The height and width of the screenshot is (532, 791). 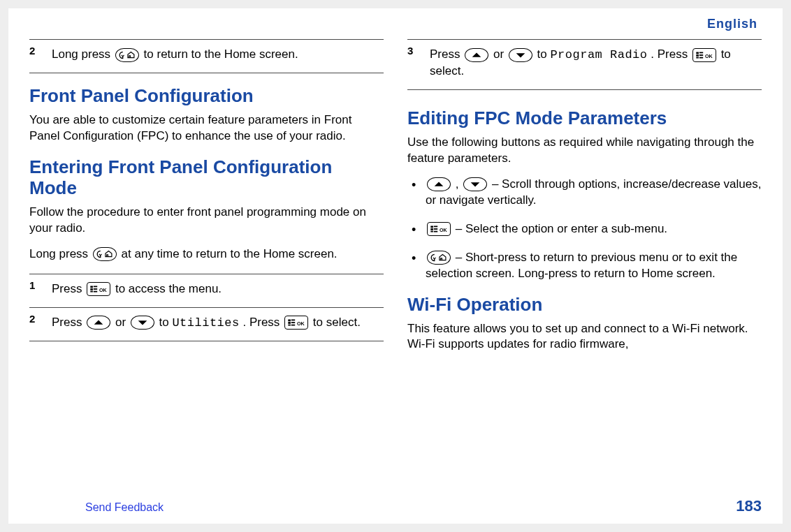 I want to click on wifi-intro: This feature allows you to set up and co…, so click(x=584, y=337).